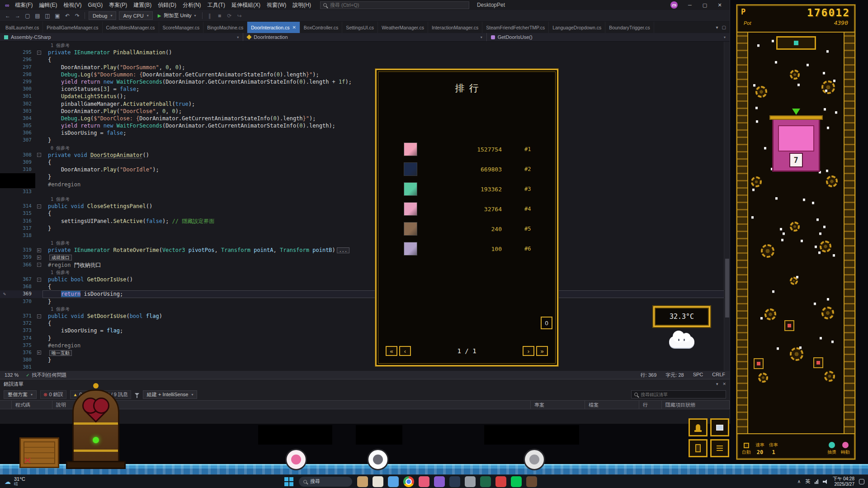 The width and height of the screenshot is (868, 488). I want to click on cursor-line: 行: 369, so click(648, 375).